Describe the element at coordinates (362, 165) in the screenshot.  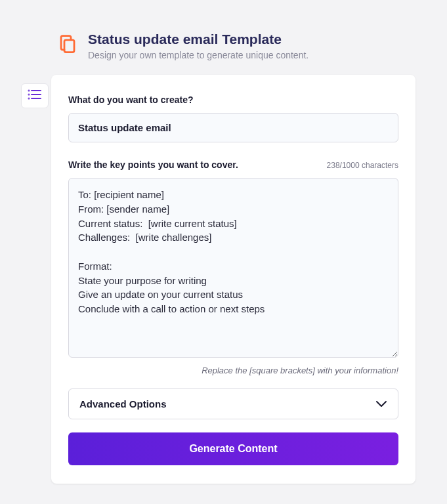
I see `char-count: 238/1000 characters` at that location.